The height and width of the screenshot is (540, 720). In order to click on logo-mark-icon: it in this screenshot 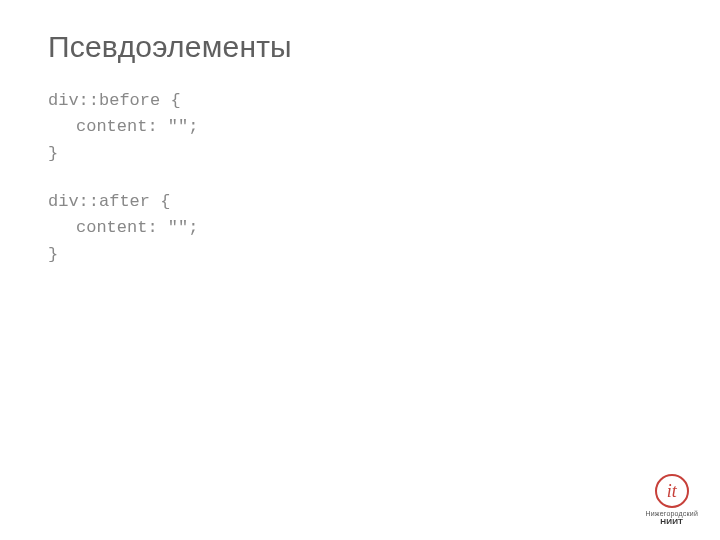, I will do `click(672, 491)`.